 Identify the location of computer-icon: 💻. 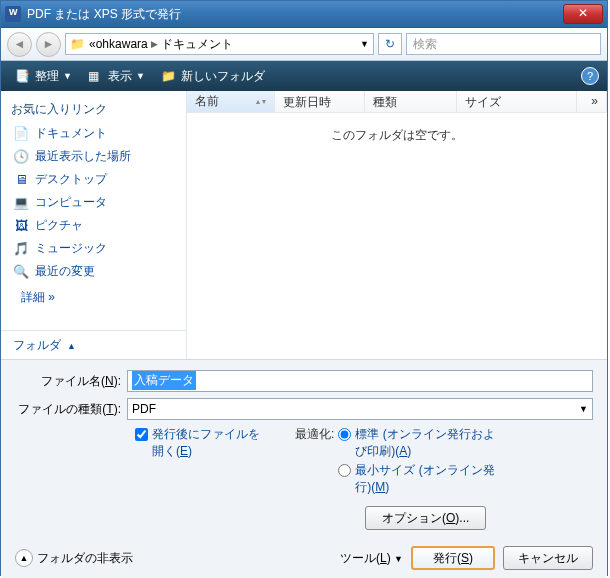
(21, 203).